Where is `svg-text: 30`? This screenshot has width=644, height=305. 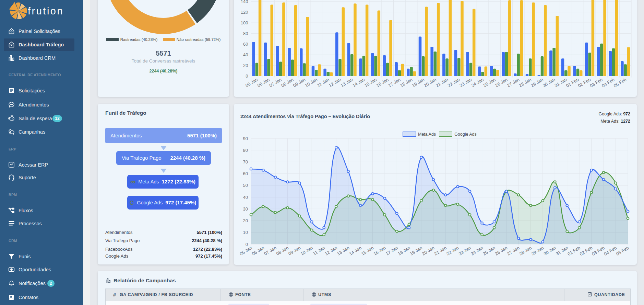 svg-text: 30 is located at coordinates (246, 209).